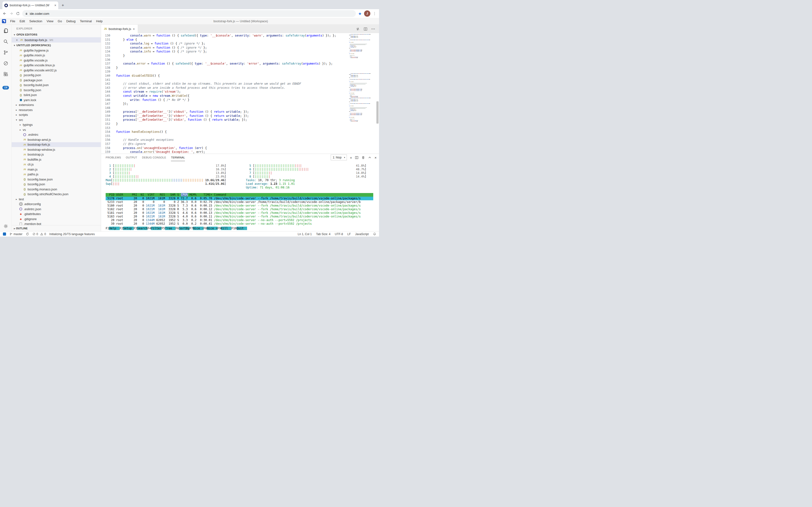  I want to click on more-actions-icon: ···, so click(373, 29).